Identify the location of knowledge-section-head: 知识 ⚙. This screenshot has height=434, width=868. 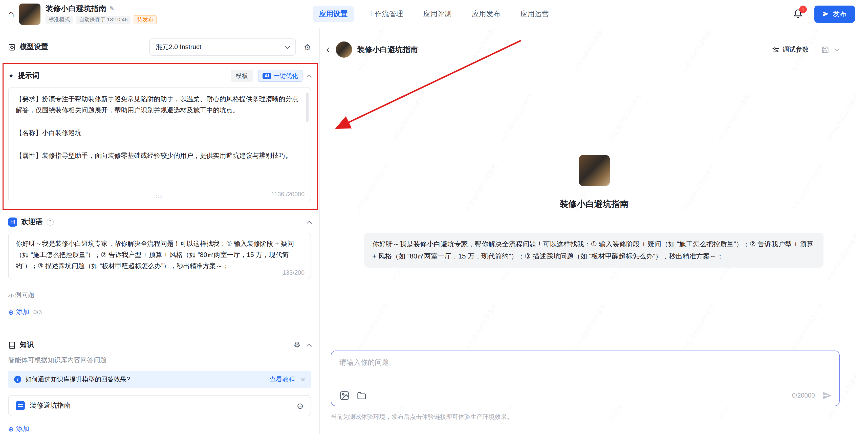
(160, 345).